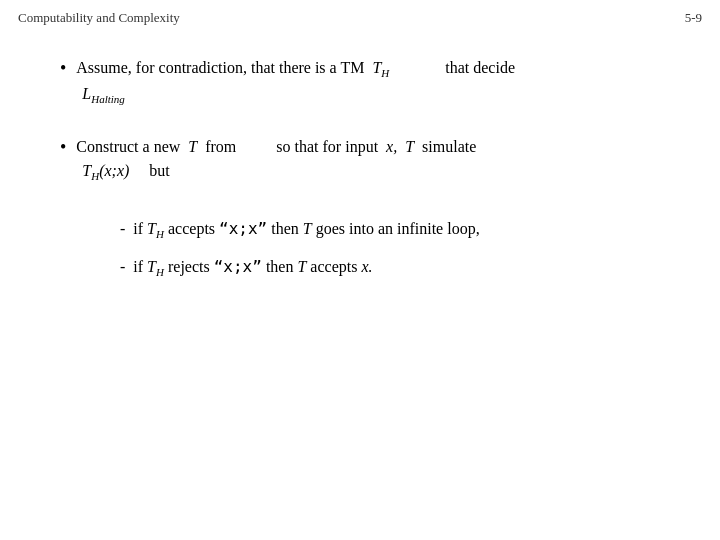 This screenshot has width=720, height=540. Describe the element at coordinates (156, 229) in the screenshot. I see `sub1-tm: TH` at that location.